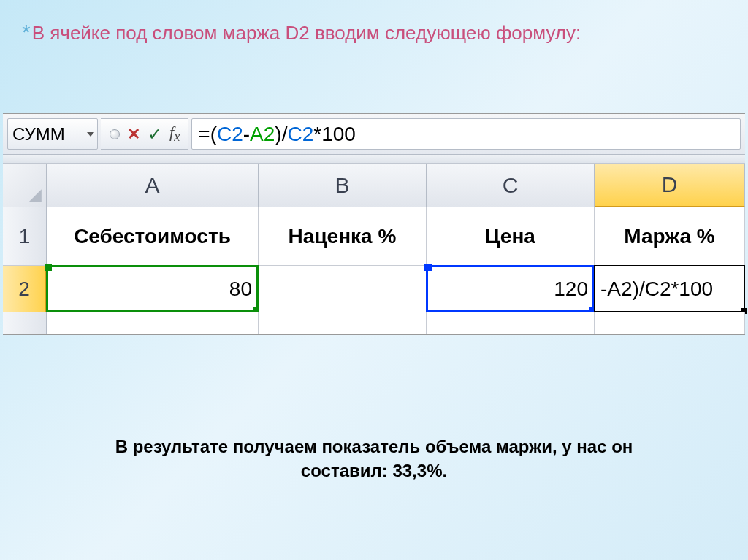 This screenshot has height=560, width=748. Describe the element at coordinates (152, 237) in the screenshot. I see `cell-value: Себестоимость` at that location.